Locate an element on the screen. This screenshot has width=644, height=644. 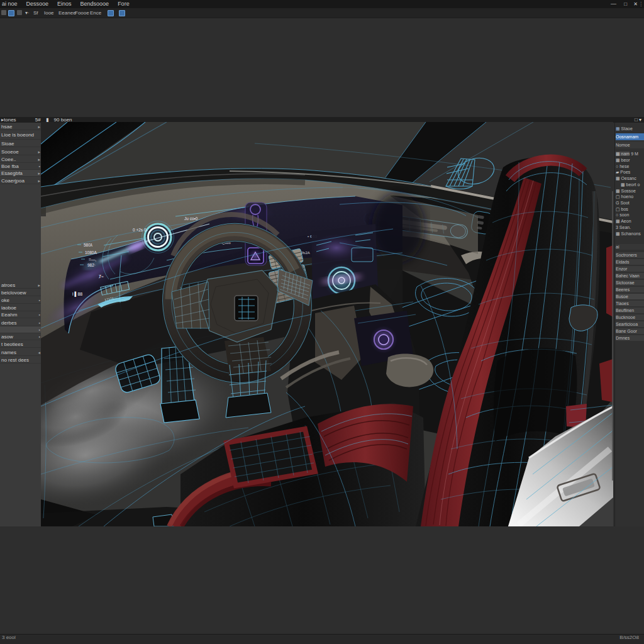
svg-text: 982· is located at coordinates (92, 265).